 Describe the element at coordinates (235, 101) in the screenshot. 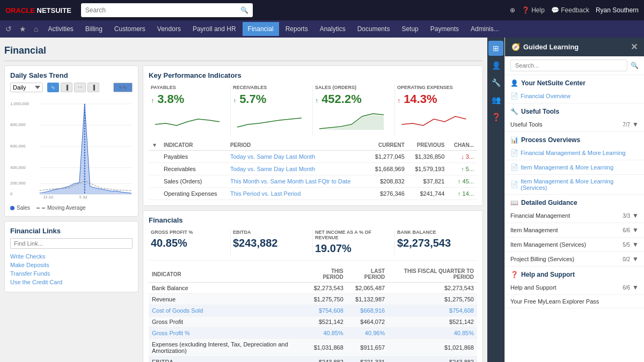

I see `receivables-arrow: ↑` at that location.